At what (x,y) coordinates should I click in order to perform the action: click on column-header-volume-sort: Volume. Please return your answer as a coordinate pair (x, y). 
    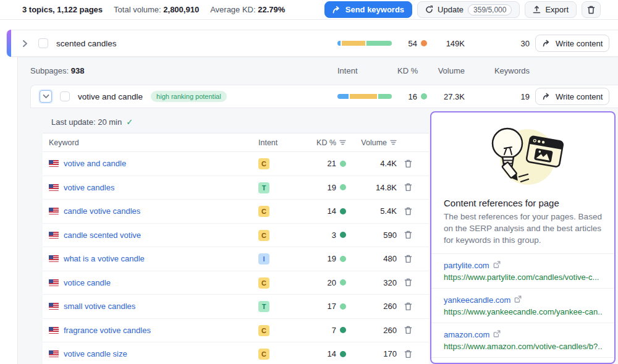
    Looking at the image, I should click on (375, 143).